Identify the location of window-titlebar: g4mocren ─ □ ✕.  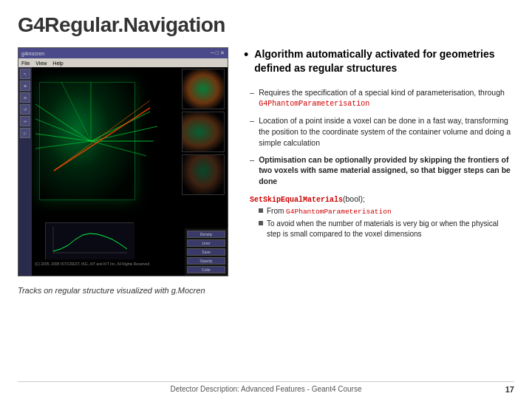
(123, 53).